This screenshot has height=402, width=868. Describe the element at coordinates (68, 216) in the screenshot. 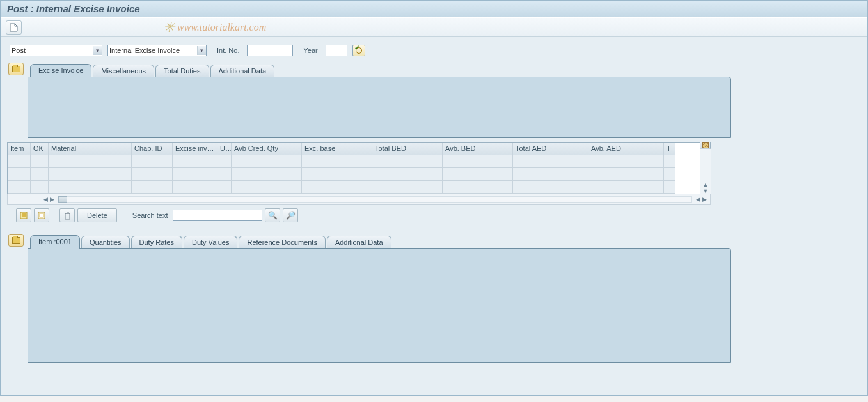

I see `trash-icon` at that location.